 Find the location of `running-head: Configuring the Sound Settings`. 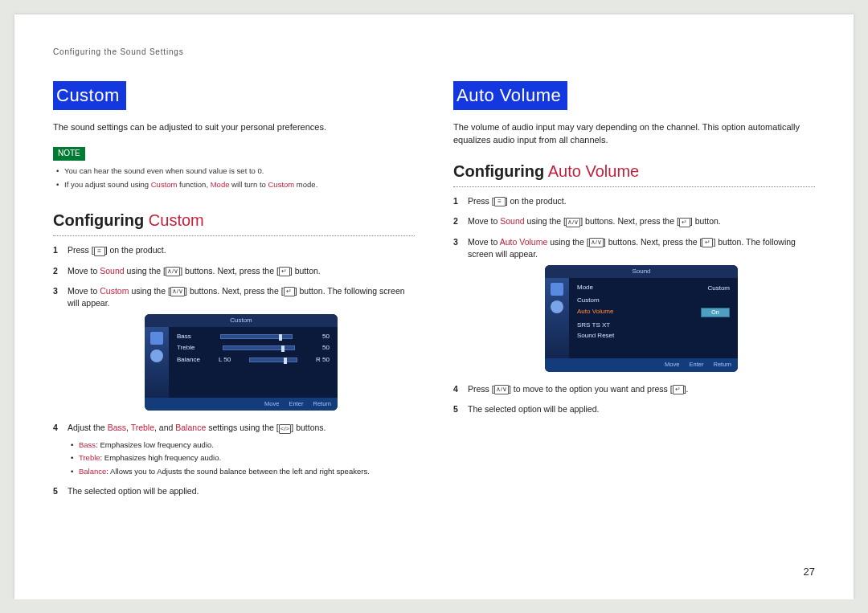

running-head: Configuring the Sound Settings is located at coordinates (434, 53).